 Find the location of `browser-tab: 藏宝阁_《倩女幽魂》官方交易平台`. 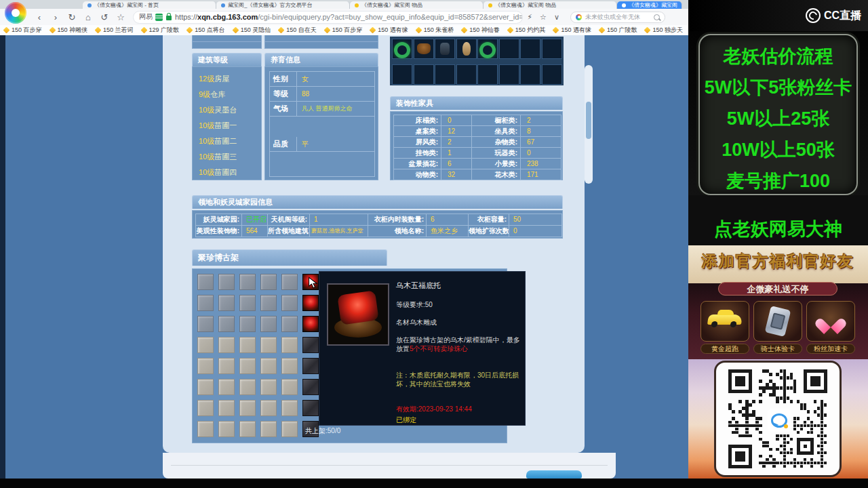

browser-tab: 藏宝阁_《倩女幽魂》官方交易平台 is located at coordinates (283, 5).